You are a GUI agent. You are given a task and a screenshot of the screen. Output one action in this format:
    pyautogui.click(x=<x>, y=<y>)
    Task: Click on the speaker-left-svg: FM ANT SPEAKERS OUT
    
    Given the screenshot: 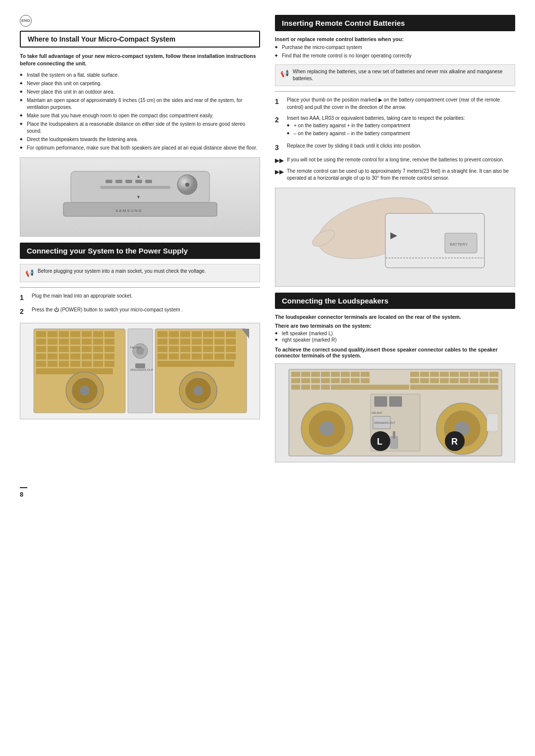 What is the action you would take?
    pyautogui.click(x=140, y=371)
    